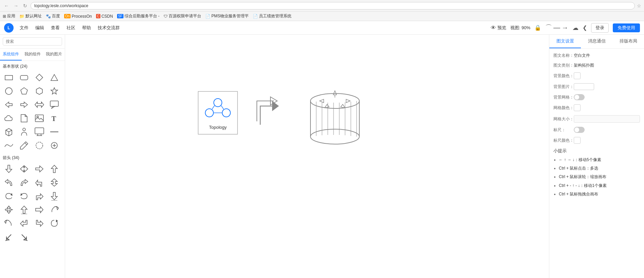 The image size is (644, 278). Describe the element at coordinates (272, 16) in the screenshot. I see `bookmark-employee: 📄 员工绩效管理系统` at that location.